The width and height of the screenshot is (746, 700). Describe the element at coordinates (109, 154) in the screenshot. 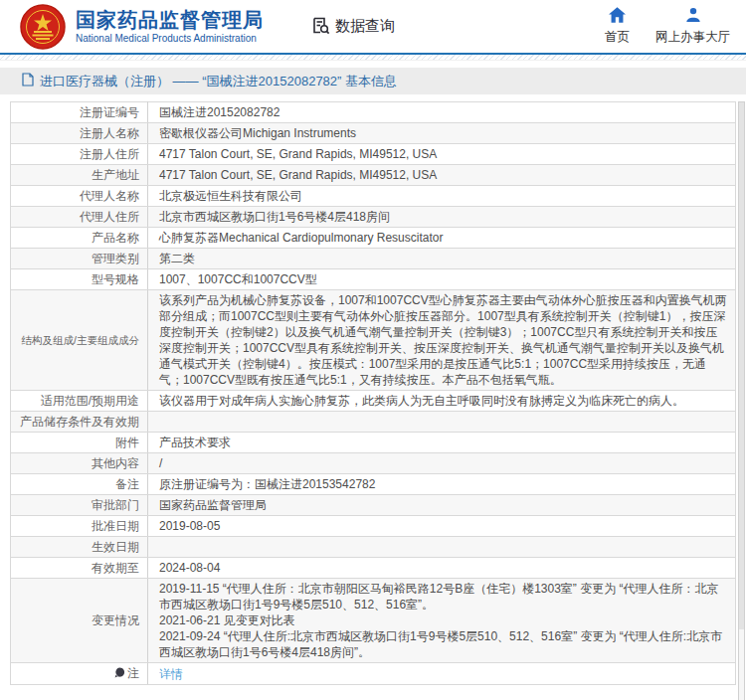

I see `row-label-text: 注册人住所` at that location.